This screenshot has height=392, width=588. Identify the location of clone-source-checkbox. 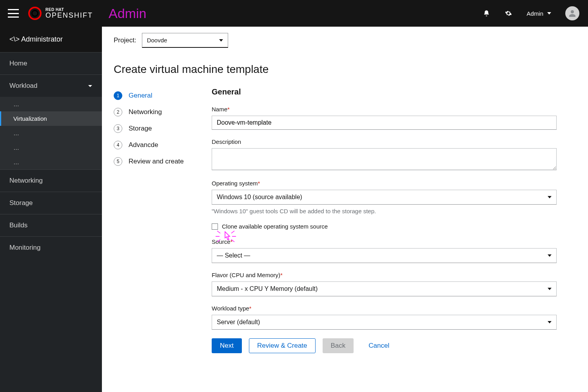
(215, 227).